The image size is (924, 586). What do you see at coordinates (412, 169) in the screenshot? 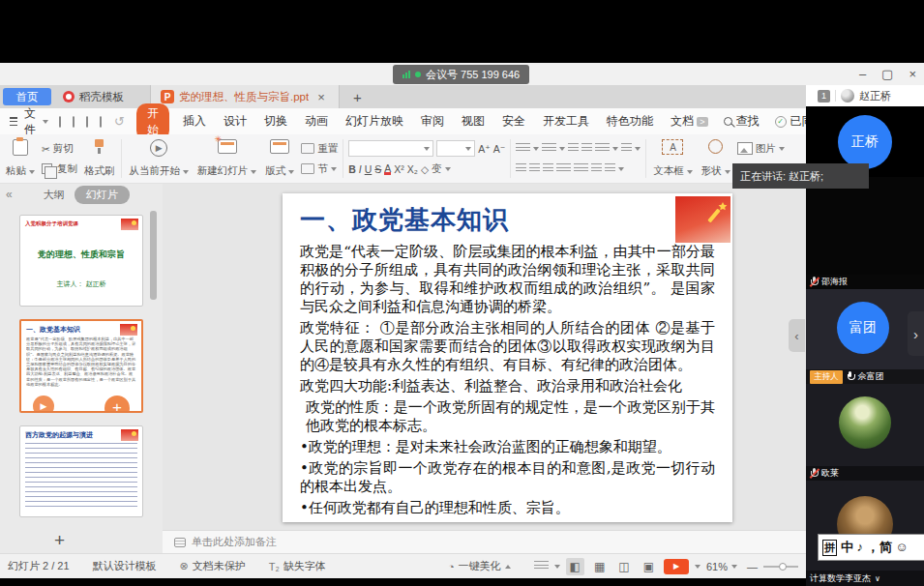
I see `subscript-button: X₂` at bounding box center [412, 169].